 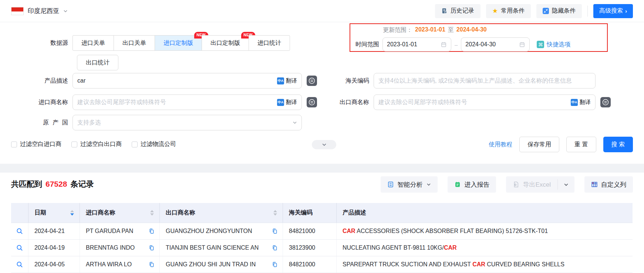 I want to click on date-cell: 2024-04-05, so click(x=54, y=264).